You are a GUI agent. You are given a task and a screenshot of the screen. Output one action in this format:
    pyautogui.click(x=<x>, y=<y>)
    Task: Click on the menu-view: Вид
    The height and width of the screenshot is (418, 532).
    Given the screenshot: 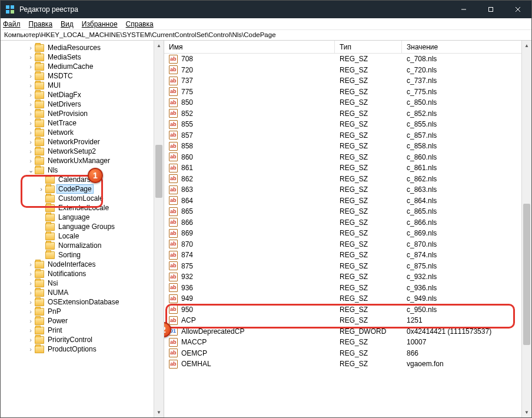 What is the action you would take?
    pyautogui.click(x=67, y=24)
    